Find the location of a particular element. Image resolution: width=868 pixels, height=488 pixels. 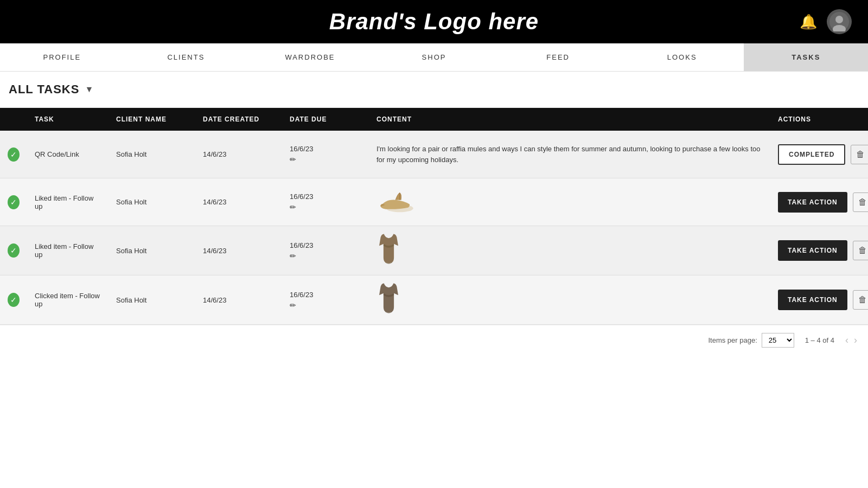

main-nav: PROFILE CLIENTS WARDROBE SHOP FEED LOOKS… is located at coordinates (434, 57).